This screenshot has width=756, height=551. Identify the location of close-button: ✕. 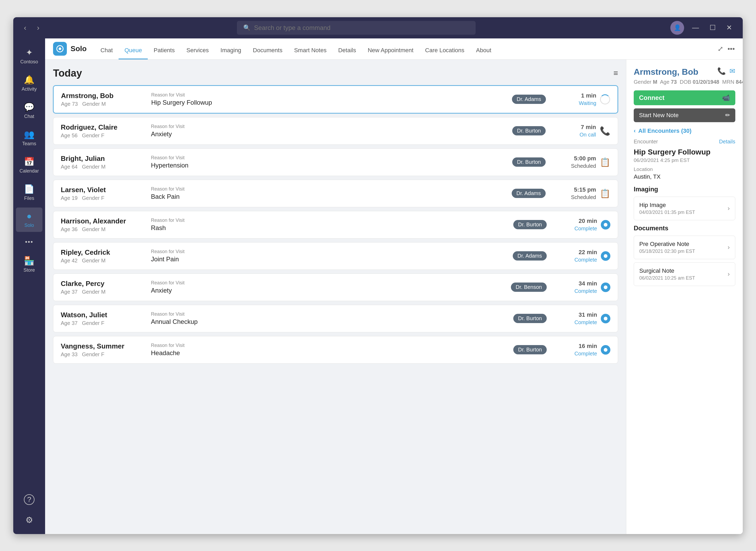
(729, 28).